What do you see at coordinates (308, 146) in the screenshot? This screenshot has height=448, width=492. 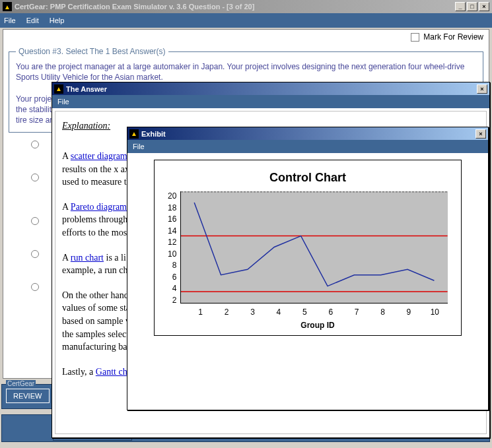 I see `exhibit-menubar: File` at bounding box center [308, 146].